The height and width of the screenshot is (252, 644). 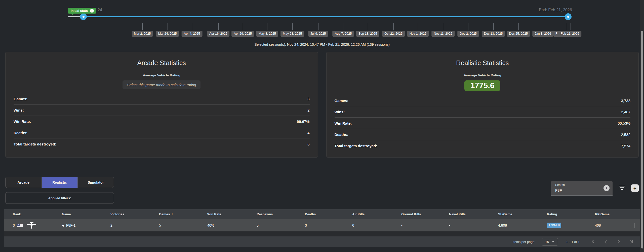 What do you see at coordinates (322, 242) in the screenshot?
I see `table-paginator: Items per page: 15 1 – 1 of 1` at bounding box center [322, 242].